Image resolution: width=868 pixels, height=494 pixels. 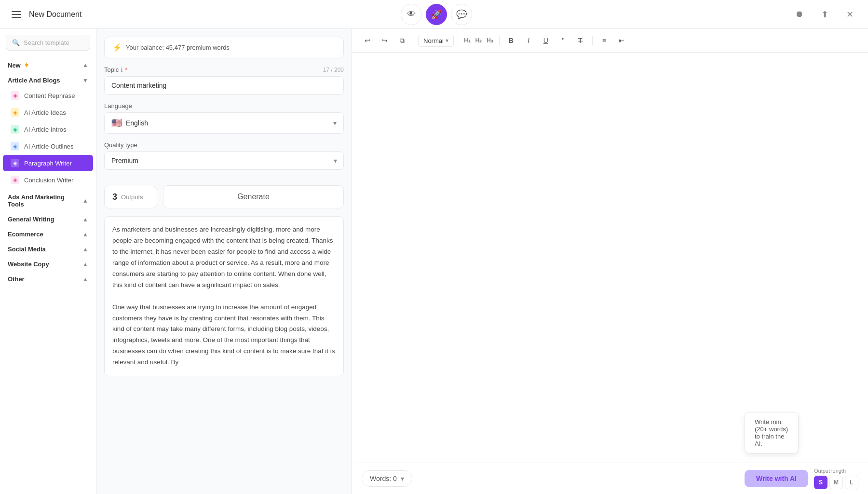 What do you see at coordinates (529, 41) in the screenshot?
I see `italic-button: I` at bounding box center [529, 41].